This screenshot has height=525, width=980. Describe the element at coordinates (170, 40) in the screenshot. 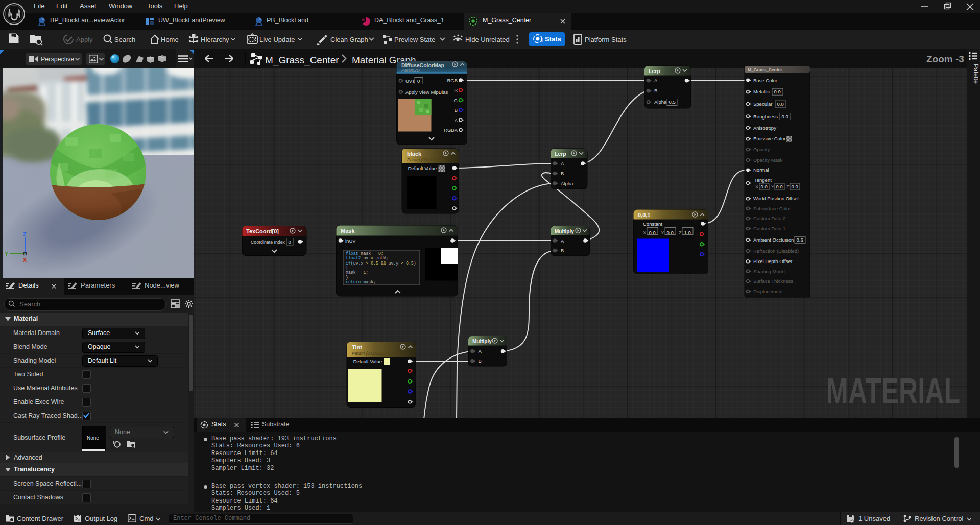

I see `svg-text: Home` at that location.